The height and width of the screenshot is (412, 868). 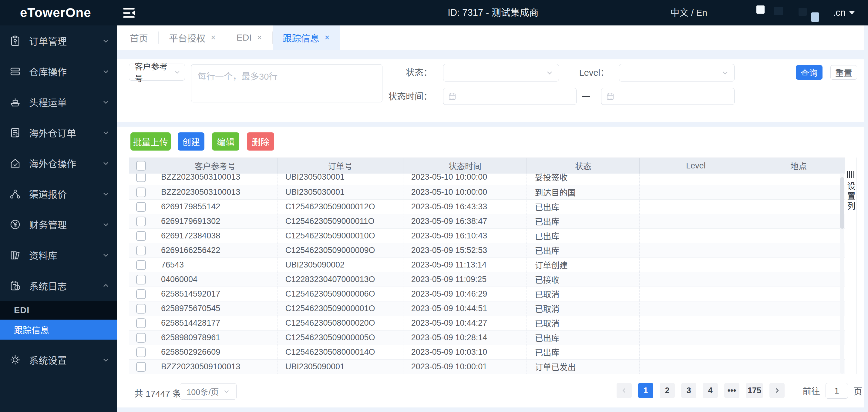 What do you see at coordinates (624, 390) in the screenshot?
I see `prev-page-button` at bounding box center [624, 390].